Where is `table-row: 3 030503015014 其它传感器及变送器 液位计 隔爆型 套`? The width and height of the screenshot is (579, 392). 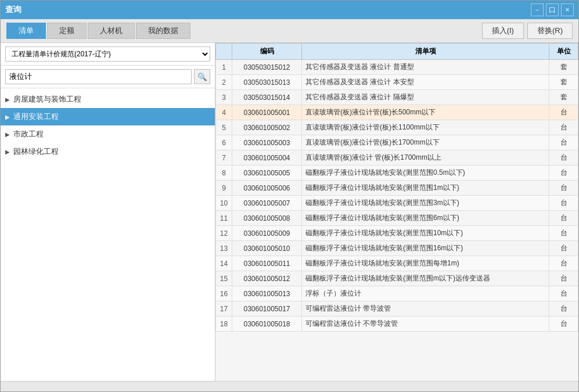 table-row: 3 030503015014 其它传感器及变送器 液位计 隔爆型 套 is located at coordinates (397, 98).